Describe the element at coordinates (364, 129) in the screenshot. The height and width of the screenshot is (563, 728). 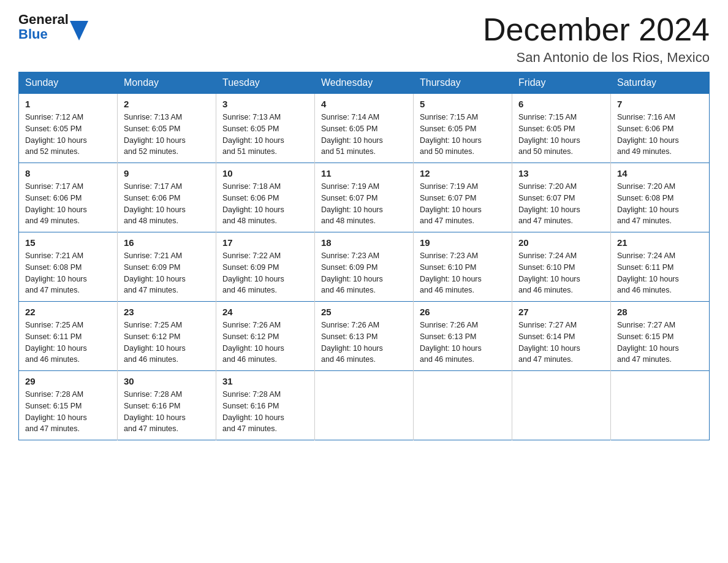
I see `table-row: 4Sunrise: 7:14 AMSunset: 6:05 PMDaylight…` at that location.